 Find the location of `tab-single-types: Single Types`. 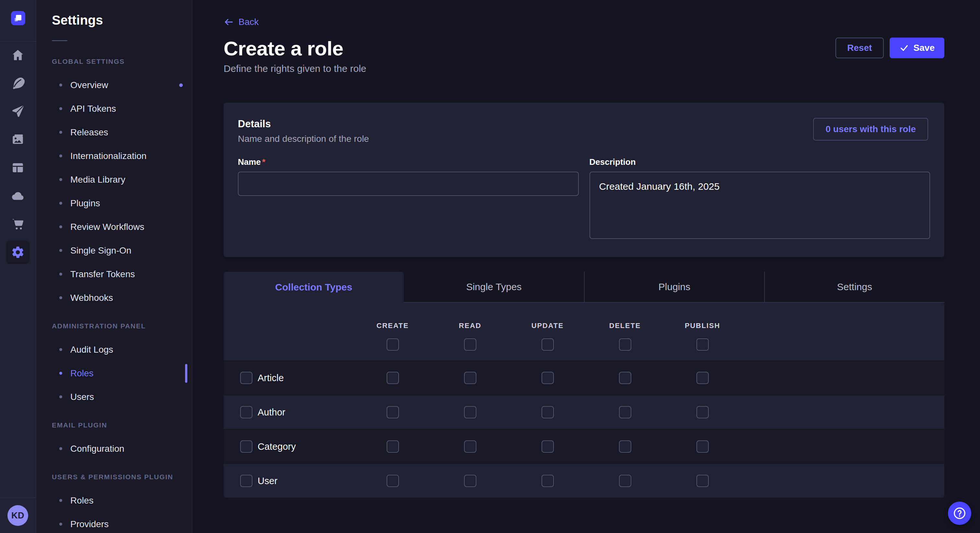

tab-single-types: Single Types is located at coordinates (494, 287).